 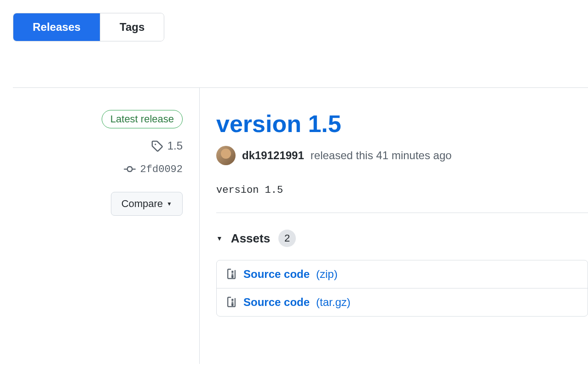 I want to click on assets-toggle: ▼ Assets 2, so click(x=402, y=238).